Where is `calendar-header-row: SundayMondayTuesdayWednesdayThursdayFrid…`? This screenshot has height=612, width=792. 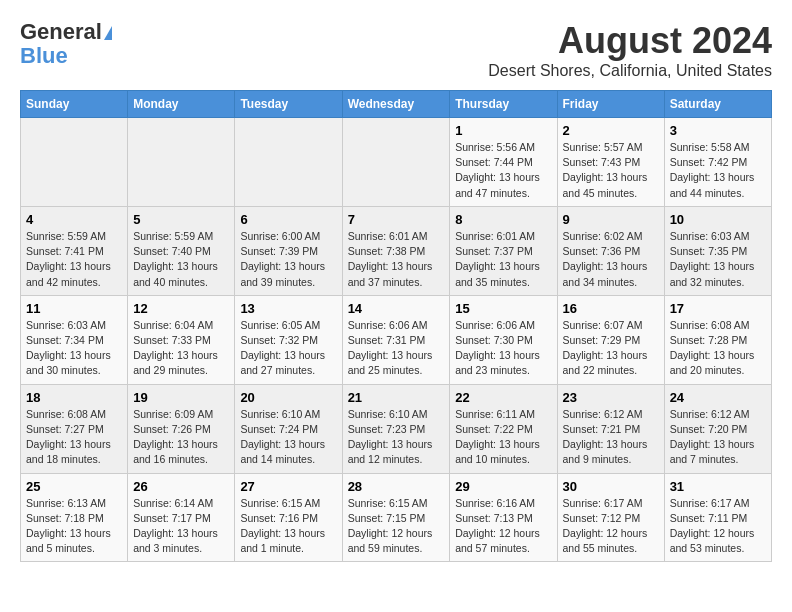
calendar-header-row: SundayMondayTuesdayWednesdayThursdayFrid… is located at coordinates (396, 104).